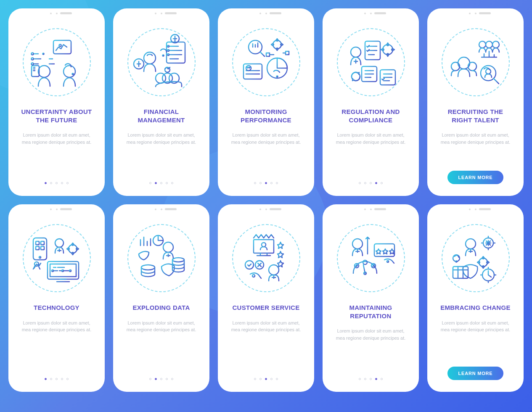 The height and width of the screenshot is (412, 532). I want to click on onboarding-card: EXPLODING DATA Lorem ipsum dolor sit eum…, so click(161, 298).